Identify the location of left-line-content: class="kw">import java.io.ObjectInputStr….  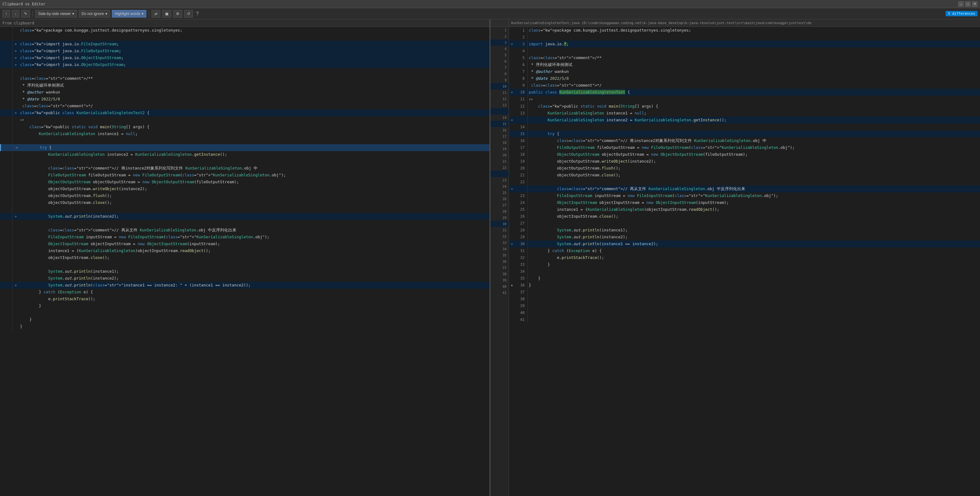
(254, 58).